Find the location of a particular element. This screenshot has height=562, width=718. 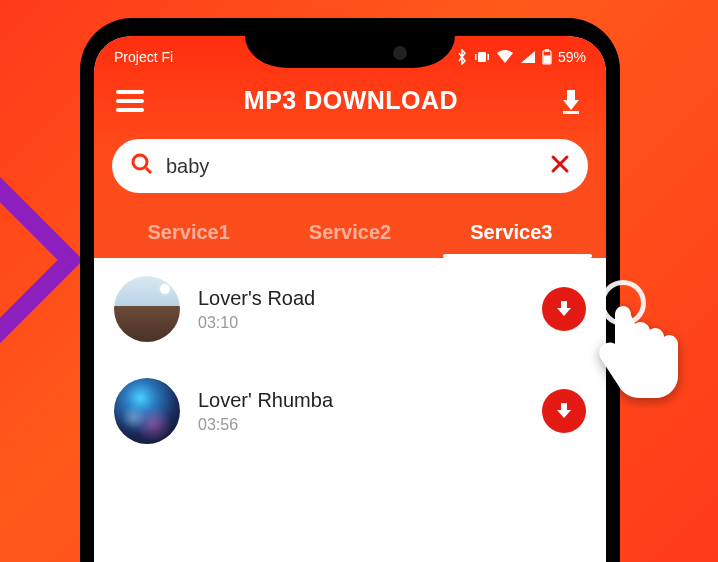

phone-notch is located at coordinates (350, 52).